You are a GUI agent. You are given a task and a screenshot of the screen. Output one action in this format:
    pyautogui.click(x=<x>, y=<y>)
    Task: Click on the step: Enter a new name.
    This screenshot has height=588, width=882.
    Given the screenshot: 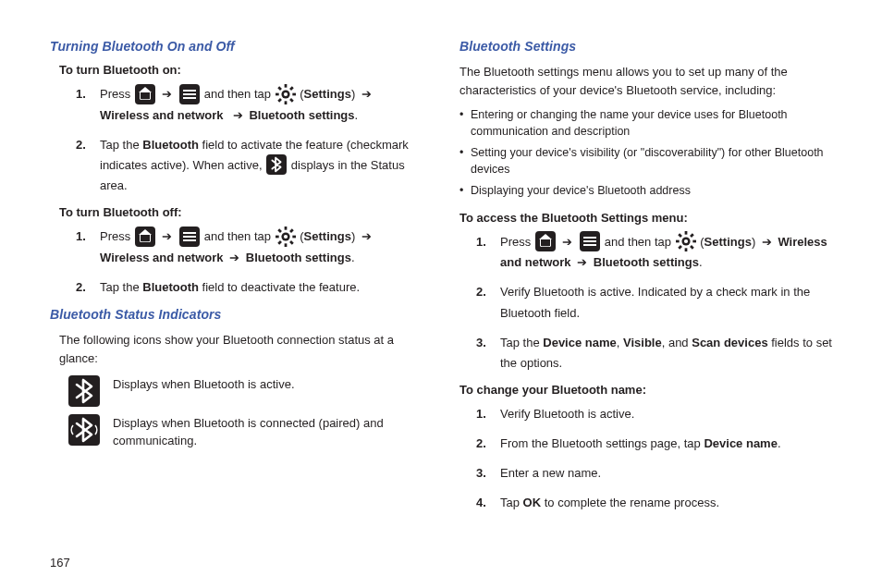 What is the action you would take?
    pyautogui.click(x=655, y=473)
    